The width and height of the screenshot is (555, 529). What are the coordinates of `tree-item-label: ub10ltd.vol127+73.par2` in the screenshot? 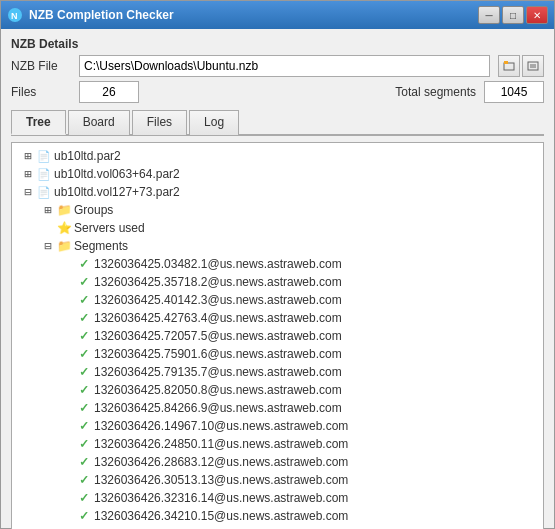 It's located at (117, 192).